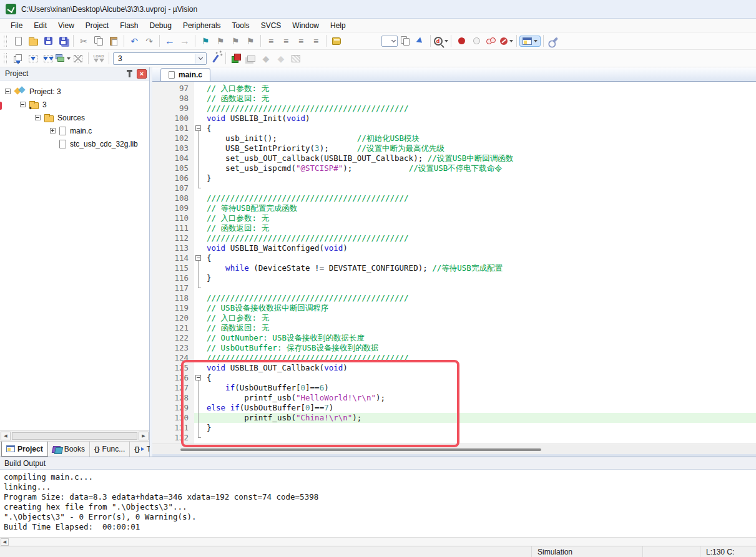 This screenshot has width=756, height=557. I want to click on target-options-button, so click(215, 59).